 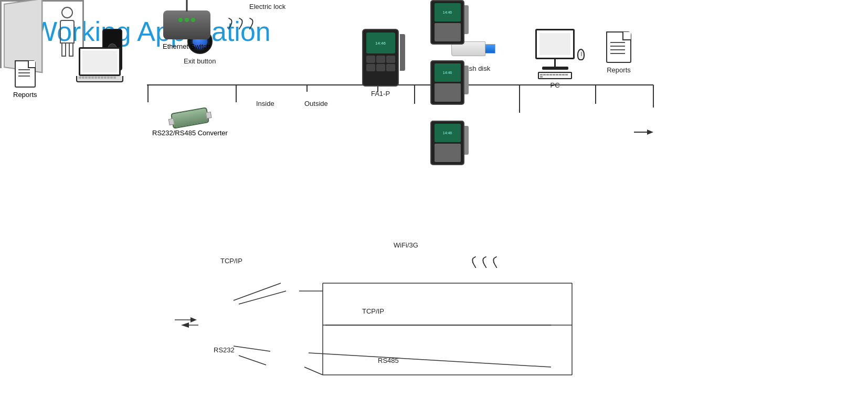 I want to click on device-1-screen: 14:46, so click(x=448, y=13).